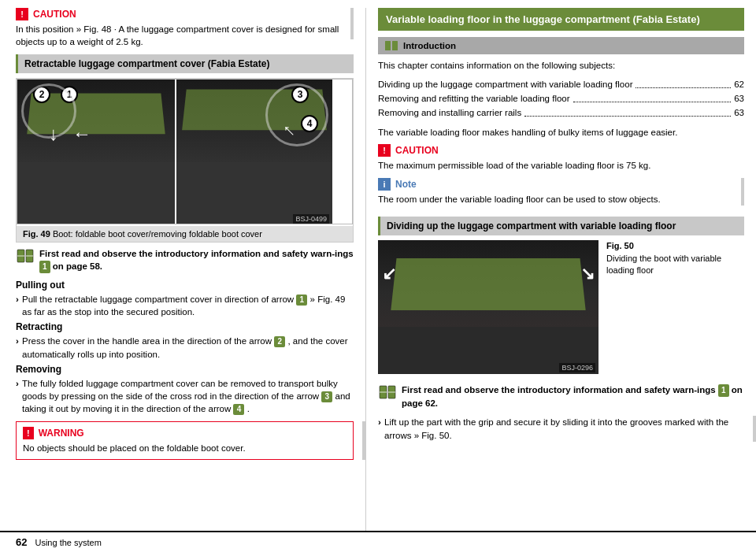  I want to click on removing-title: Removing, so click(184, 369).